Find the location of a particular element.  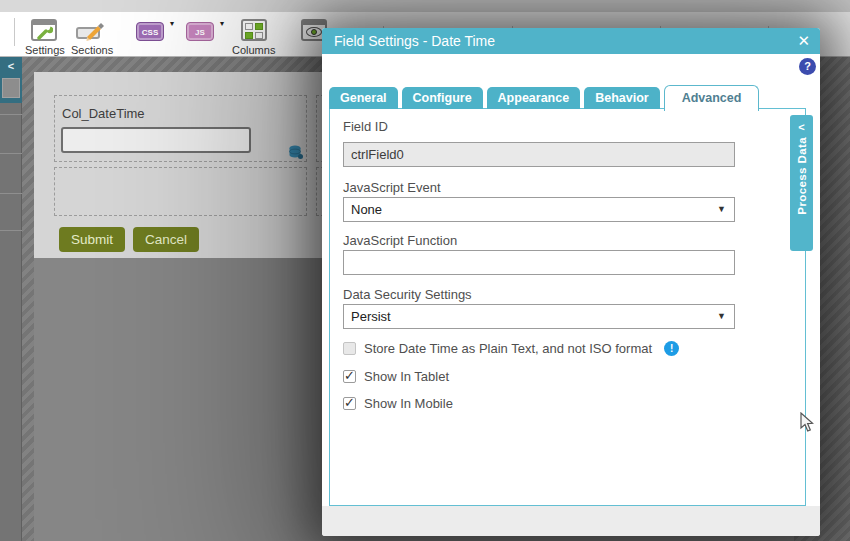

datetime-field-label: Col_DateTime is located at coordinates (104, 114).